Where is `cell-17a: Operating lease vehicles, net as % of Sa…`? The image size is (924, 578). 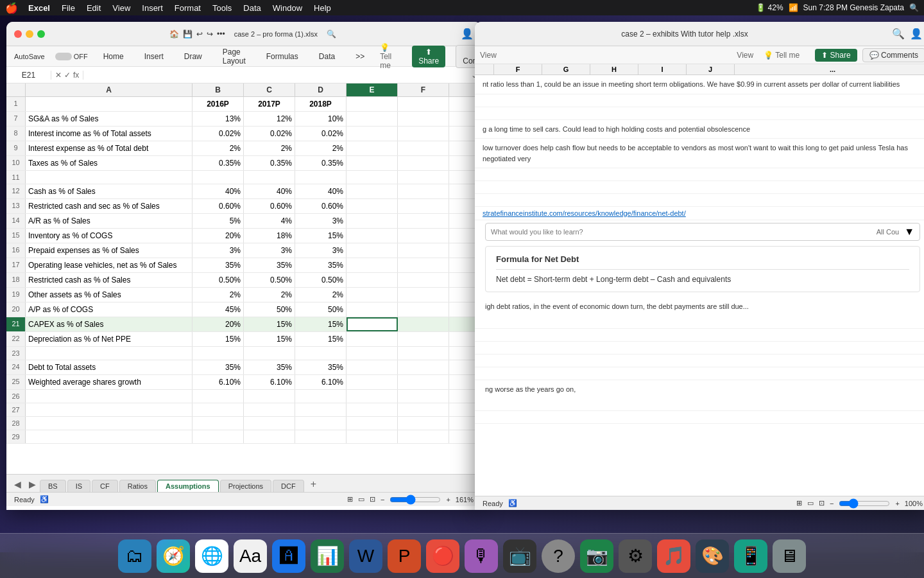 cell-17a: Operating lease vehicles, net as % of Sa… is located at coordinates (109, 265).